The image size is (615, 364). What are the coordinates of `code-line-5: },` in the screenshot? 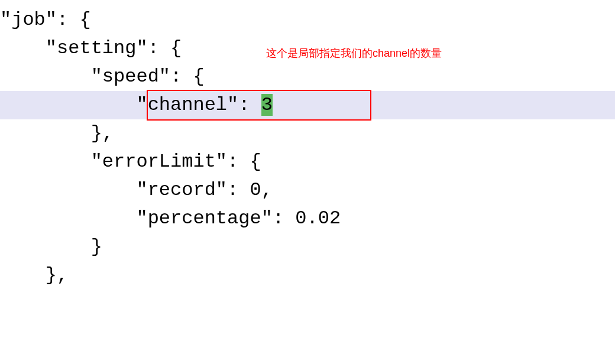 It's located at (308, 134).